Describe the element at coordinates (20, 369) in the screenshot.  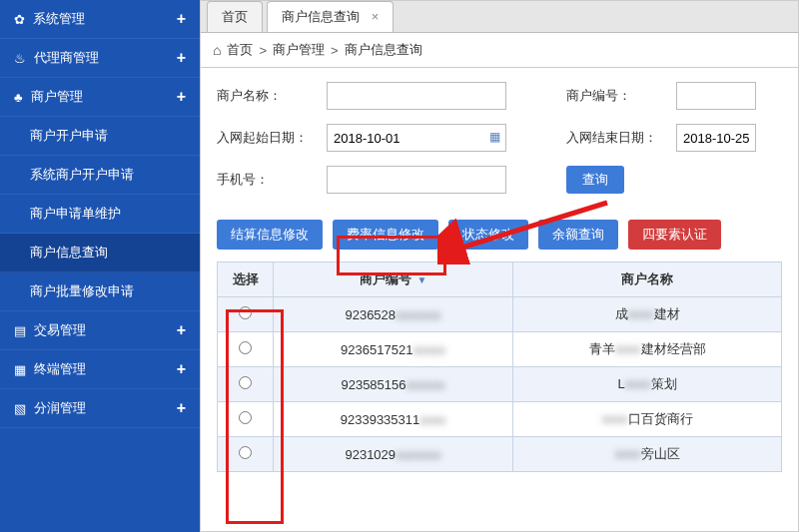
I see `terminal-icon: ▦` at that location.